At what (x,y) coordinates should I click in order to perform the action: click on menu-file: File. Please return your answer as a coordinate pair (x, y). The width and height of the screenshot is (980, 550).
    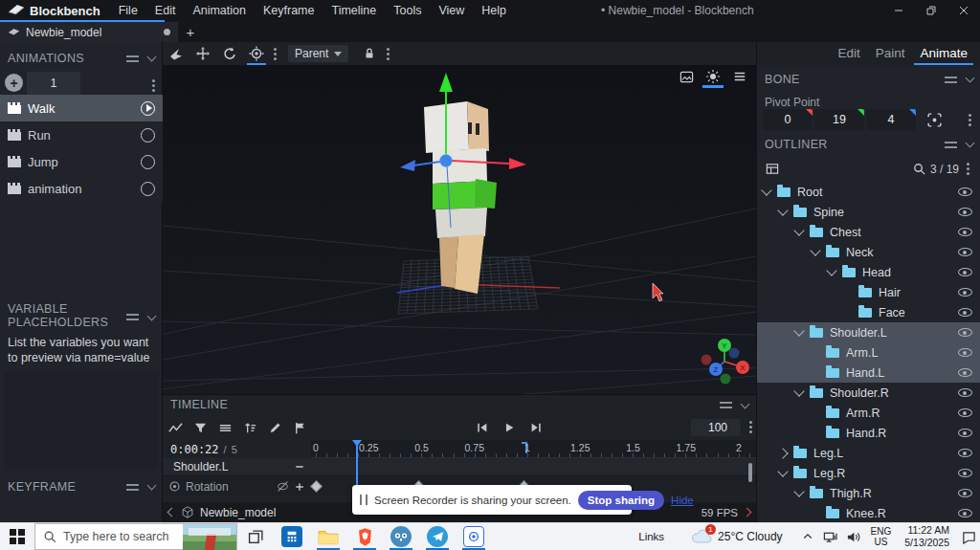
    Looking at the image, I should click on (128, 11).